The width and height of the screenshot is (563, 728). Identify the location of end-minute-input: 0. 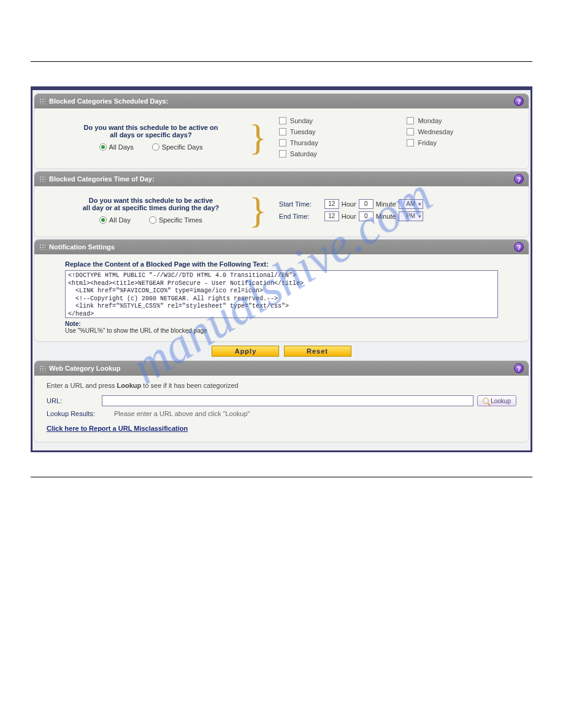
(366, 216).